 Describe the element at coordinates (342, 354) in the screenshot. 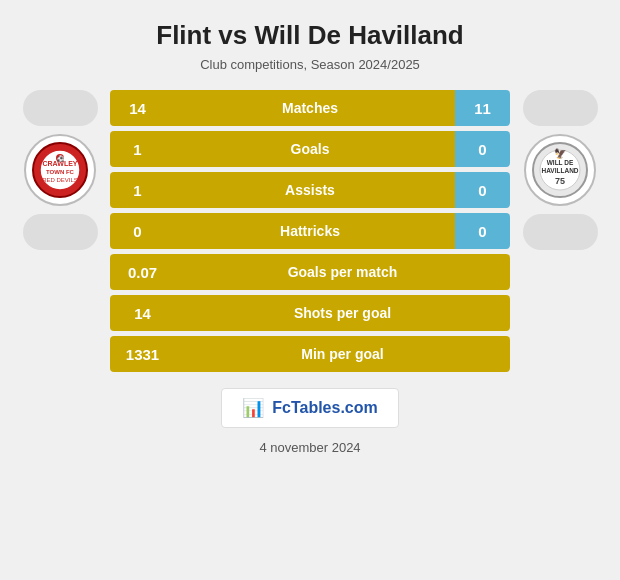

I see `stat-label-mpg: Min per goal` at that location.